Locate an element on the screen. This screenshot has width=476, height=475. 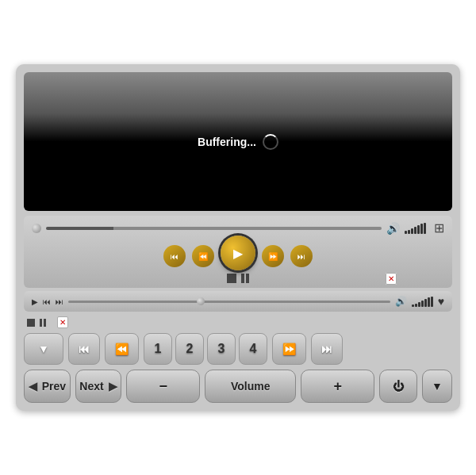
next-button: Next ▶ is located at coordinates (98, 386).